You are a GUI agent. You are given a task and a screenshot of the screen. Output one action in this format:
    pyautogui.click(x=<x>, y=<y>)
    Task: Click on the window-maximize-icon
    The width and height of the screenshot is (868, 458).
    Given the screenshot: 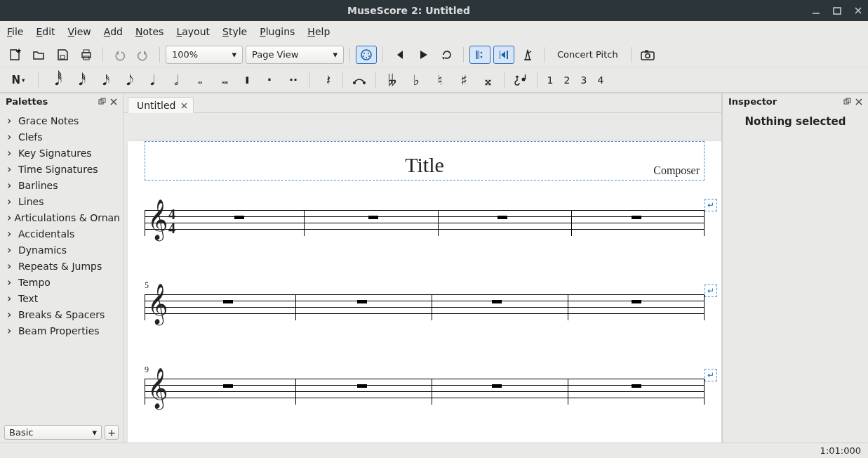 What is the action you would take?
    pyautogui.click(x=837, y=11)
    